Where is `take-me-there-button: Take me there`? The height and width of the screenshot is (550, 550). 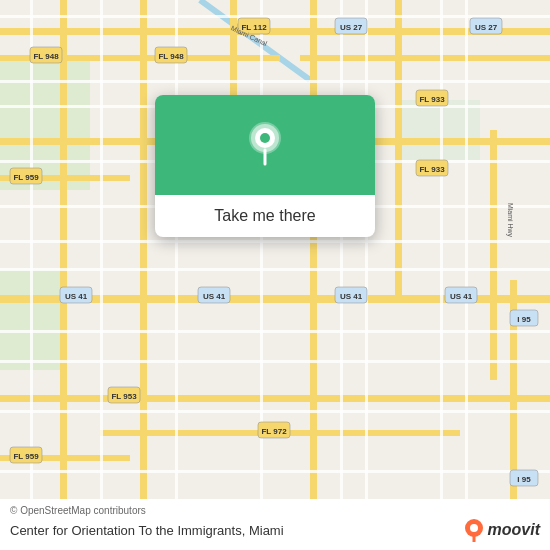
take-me-there-button: Take me there is located at coordinates (264, 216).